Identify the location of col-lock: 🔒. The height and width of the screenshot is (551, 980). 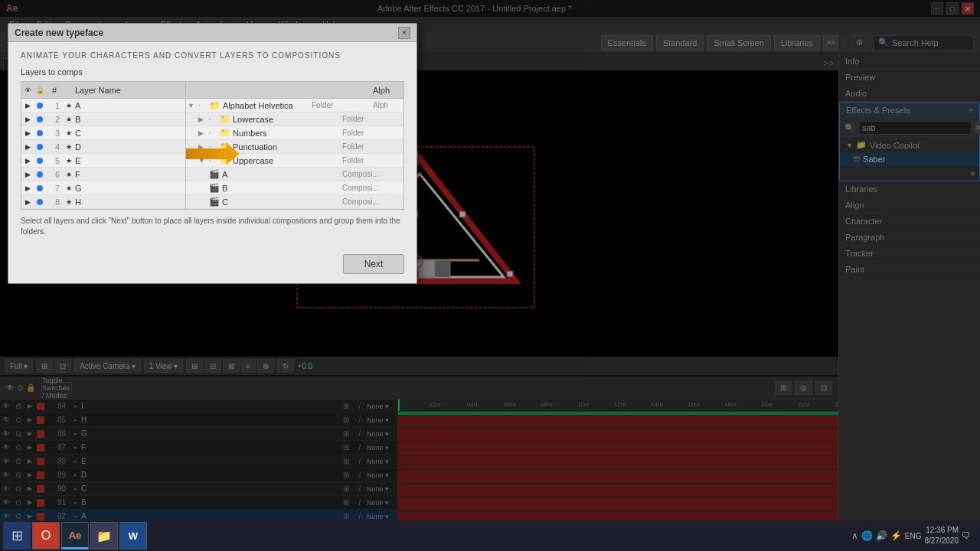
(40, 90).